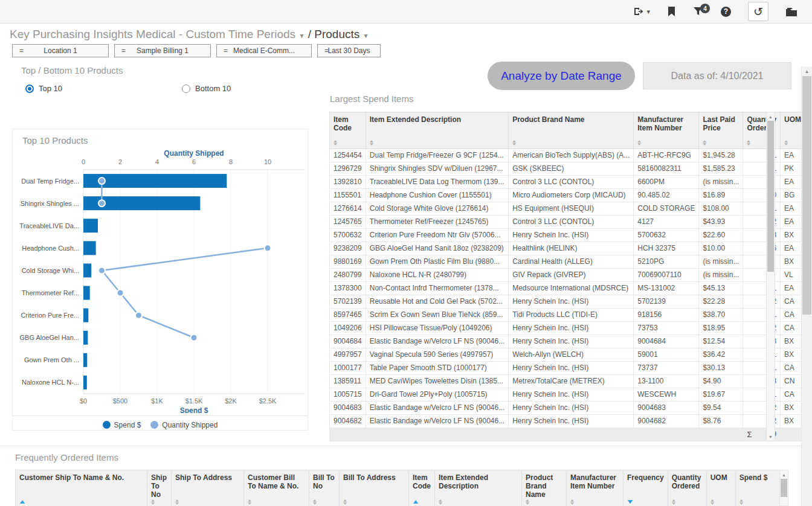 This screenshot has height=506, width=812. What do you see at coordinates (207, 88) in the screenshot?
I see `radio-bottom-10: Bottom 10` at bounding box center [207, 88].